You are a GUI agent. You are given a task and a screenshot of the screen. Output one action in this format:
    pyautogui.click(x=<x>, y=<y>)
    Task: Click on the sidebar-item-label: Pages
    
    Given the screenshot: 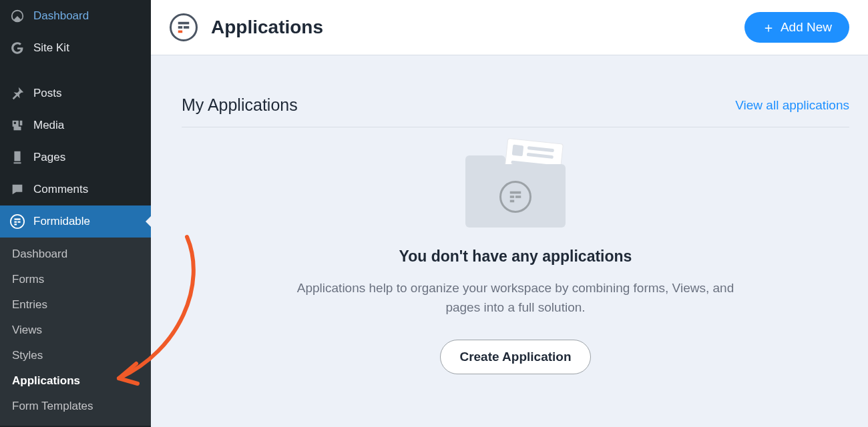 What is the action you would take?
    pyautogui.click(x=49, y=157)
    